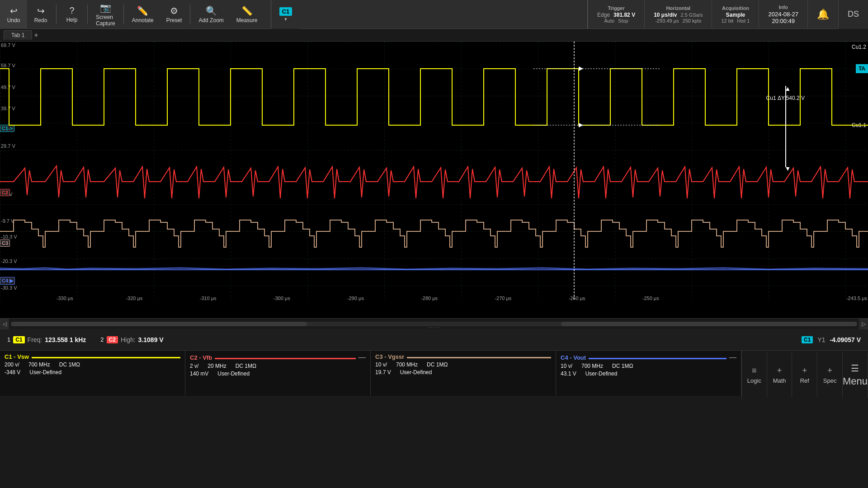 This screenshot has width=868, height=488. Describe the element at coordinates (190, 14) in the screenshot. I see `separator4` at that location.